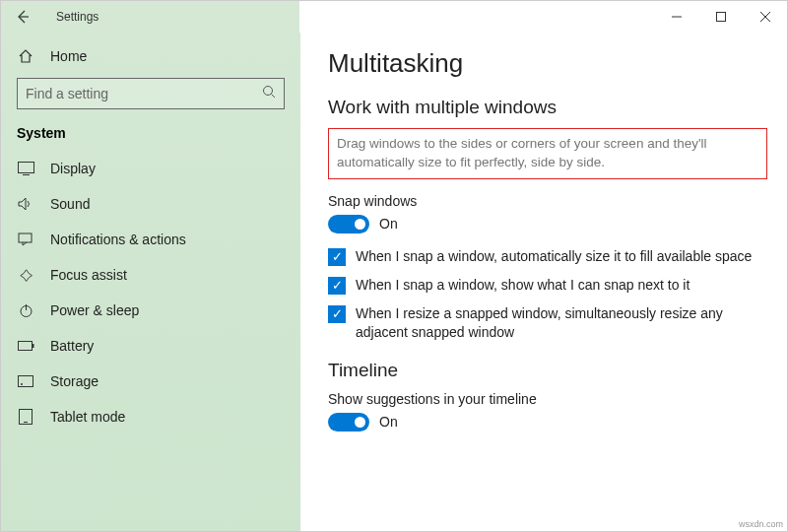 This screenshot has width=788, height=532. I want to click on timeline-suggestions-label: Show suggestions in your timeline, so click(548, 399).